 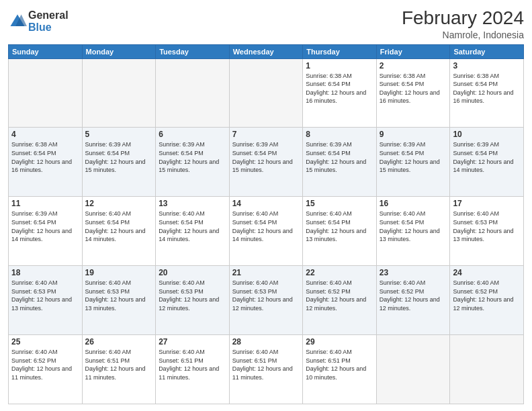 I want to click on day-number: 1, so click(x=340, y=66).